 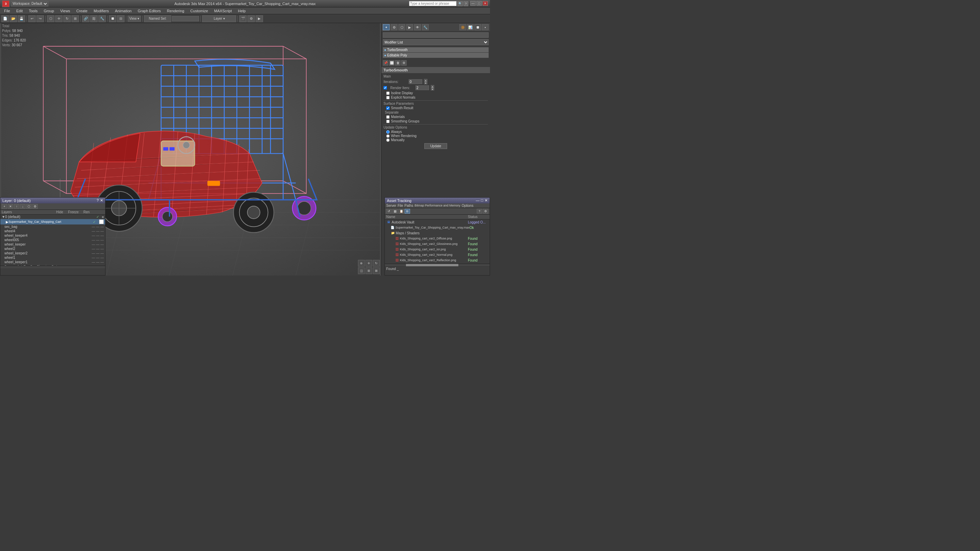 I want to click on minimize-btn: —, so click(x=473, y=3).